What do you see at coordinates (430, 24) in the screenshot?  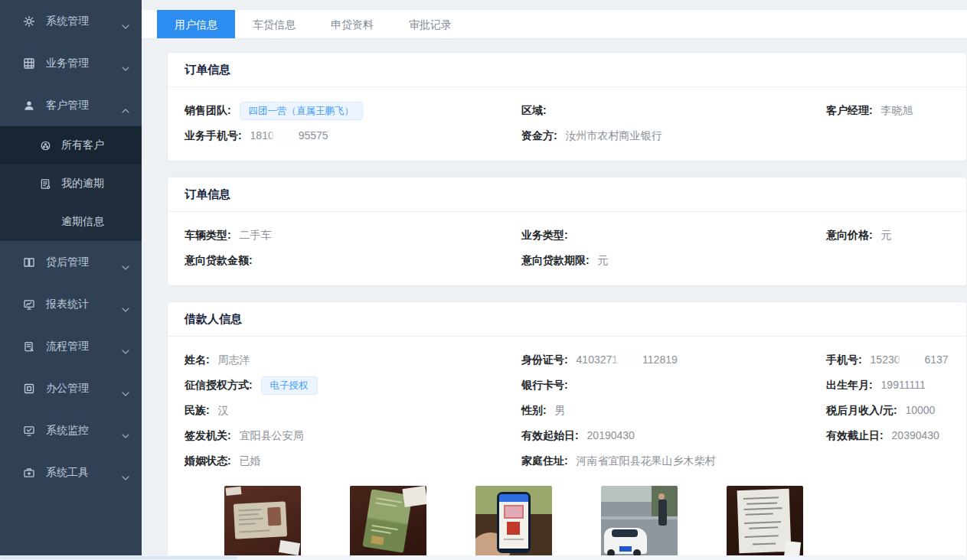 I see `tab-approval-records: 审批记录` at bounding box center [430, 24].